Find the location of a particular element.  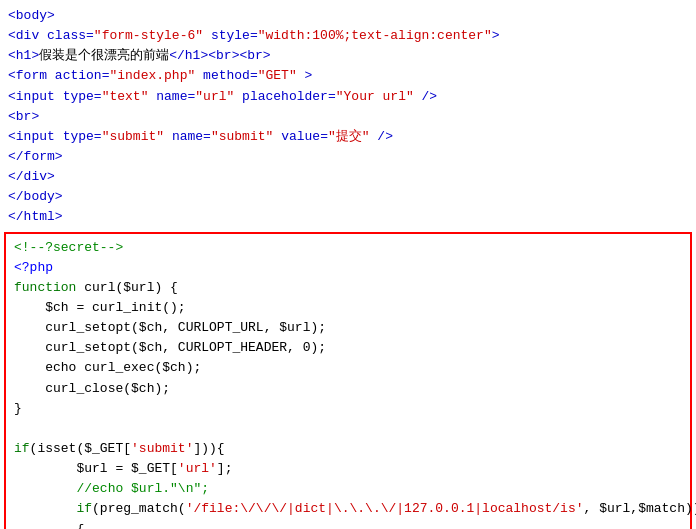

code-line: if(preg_match('/file:\/\/\/|dict|\.\.\.\… is located at coordinates (348, 509).